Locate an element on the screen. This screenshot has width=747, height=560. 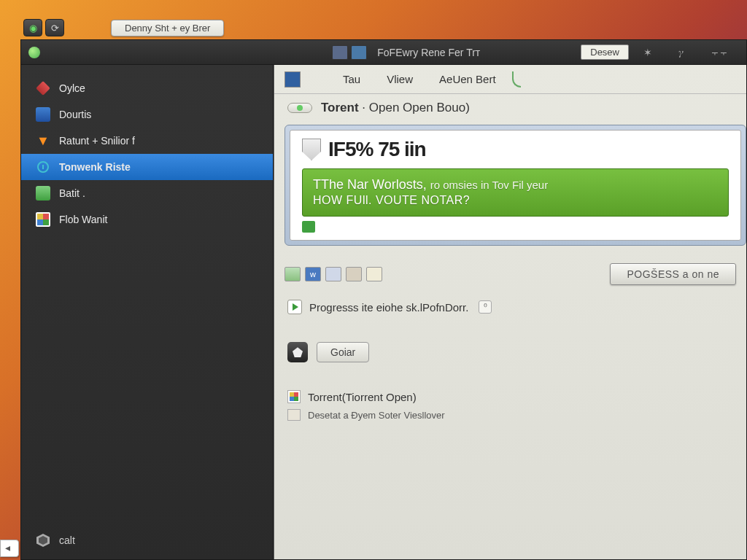
list-row-2: Desetat a Đyem Soter Viesllover is located at coordinates (511, 415).